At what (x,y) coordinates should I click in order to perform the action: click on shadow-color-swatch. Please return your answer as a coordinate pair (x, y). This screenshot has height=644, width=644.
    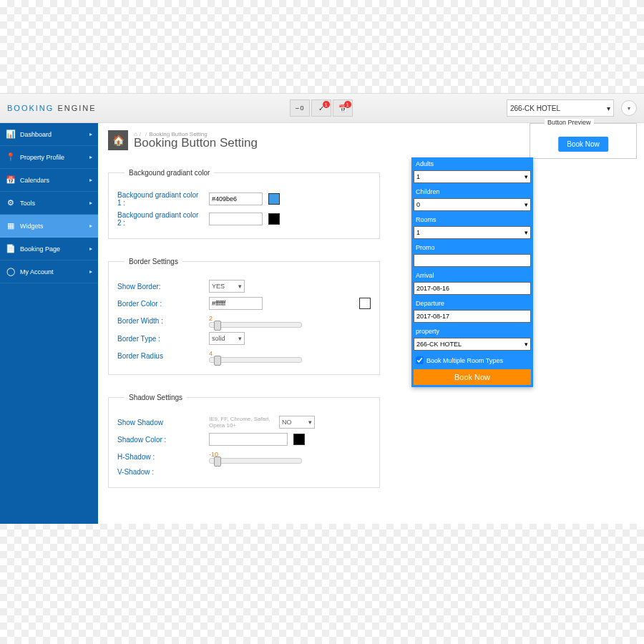
    Looking at the image, I should click on (299, 439).